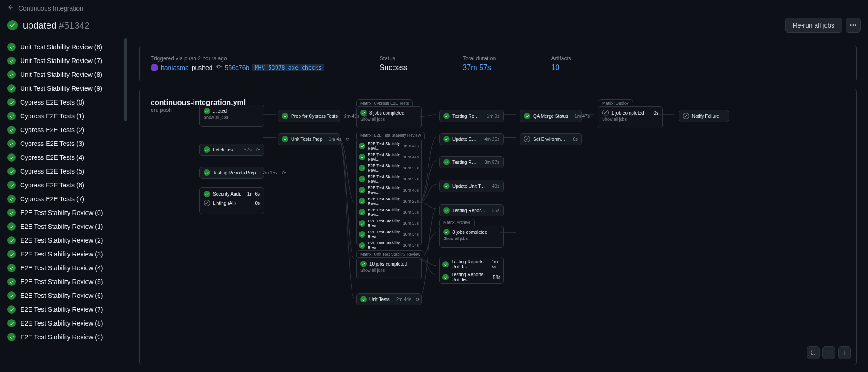  What do you see at coordinates (232, 173) in the screenshot?
I see `job-testing-reports-prep: Testing Reports Prep 2m 15s ⟳` at bounding box center [232, 173].